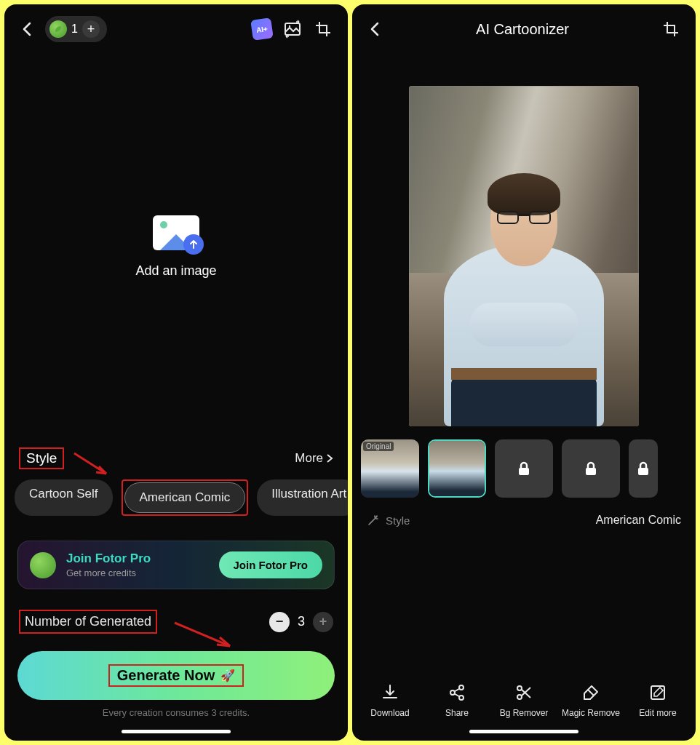  I want to click on image-swap-icon, so click(293, 29).